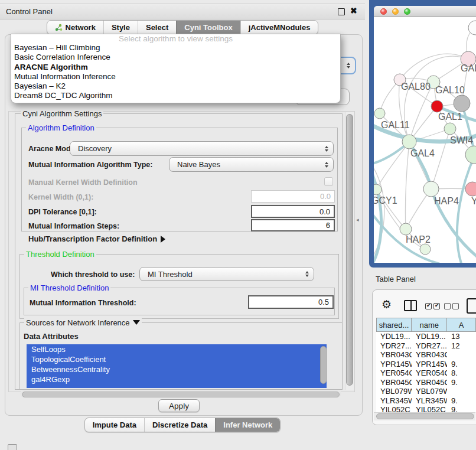 The image size is (476, 450). I want to click on mi-threshold-value: 0.5, so click(324, 302).